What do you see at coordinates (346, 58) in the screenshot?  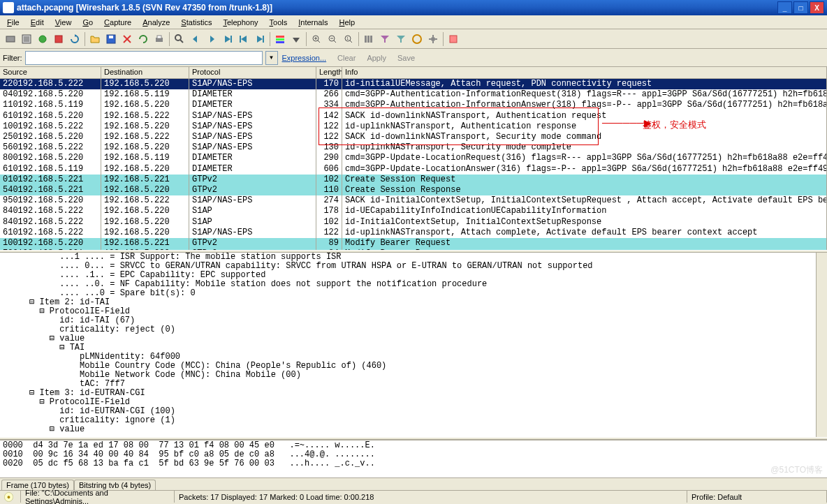 I see `clear-button: Clear` at bounding box center [346, 58].